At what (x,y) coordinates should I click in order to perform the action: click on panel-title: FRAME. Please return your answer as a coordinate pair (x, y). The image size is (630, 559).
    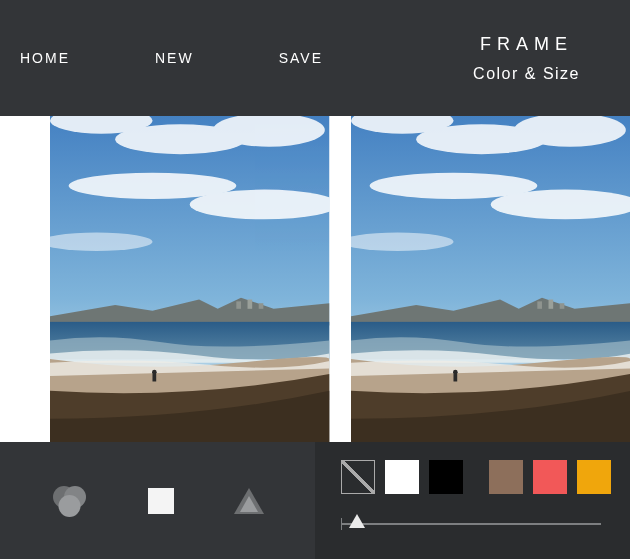
    Looking at the image, I should click on (526, 44).